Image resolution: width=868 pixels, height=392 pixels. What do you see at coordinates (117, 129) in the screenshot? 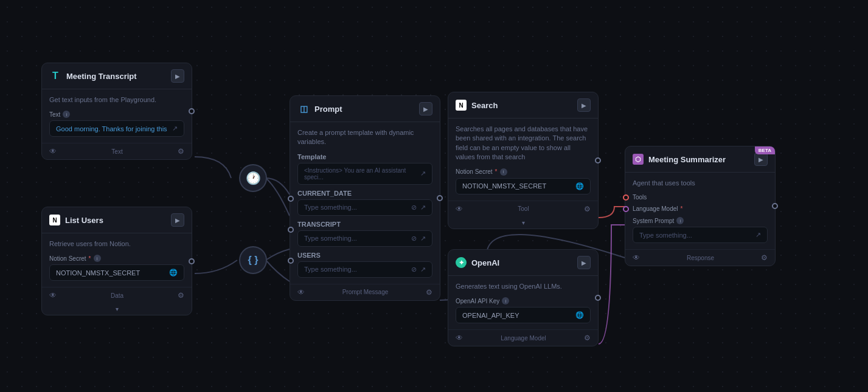
I see `text-input-field: Good morning. Thanks for joining this ↗` at bounding box center [117, 129].